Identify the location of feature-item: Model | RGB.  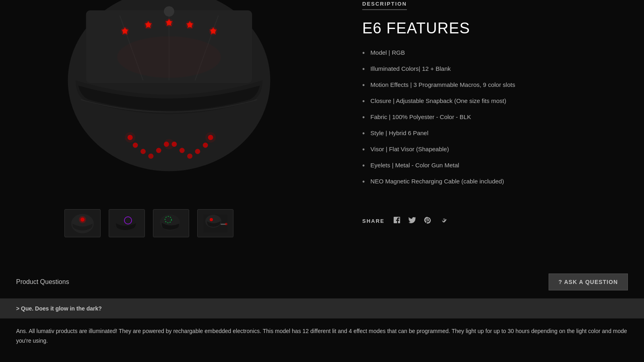
(495, 53).